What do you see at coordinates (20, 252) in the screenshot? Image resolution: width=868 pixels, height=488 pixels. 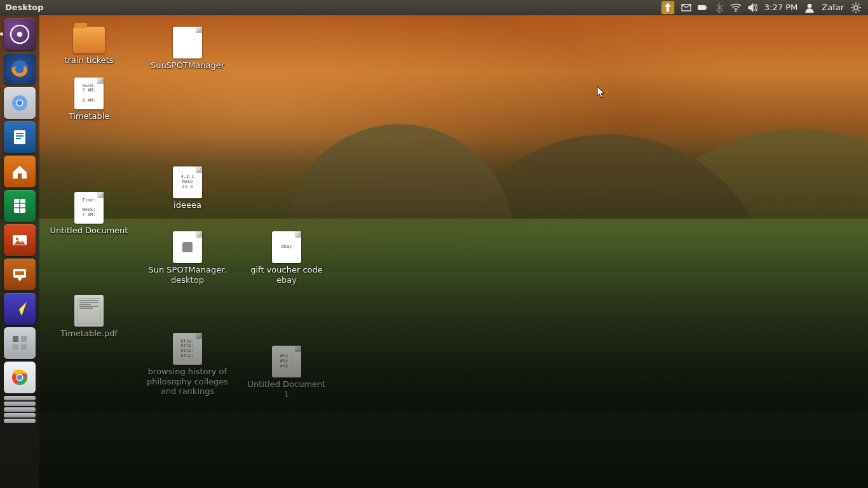 I see `launcher` at bounding box center [20, 252].